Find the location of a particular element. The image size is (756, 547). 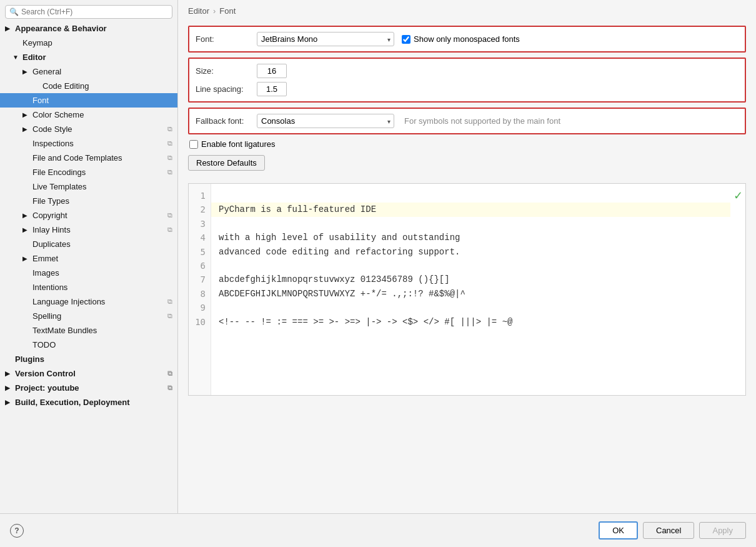

line-spacing-row: Line spacing: is located at coordinates (241, 89).